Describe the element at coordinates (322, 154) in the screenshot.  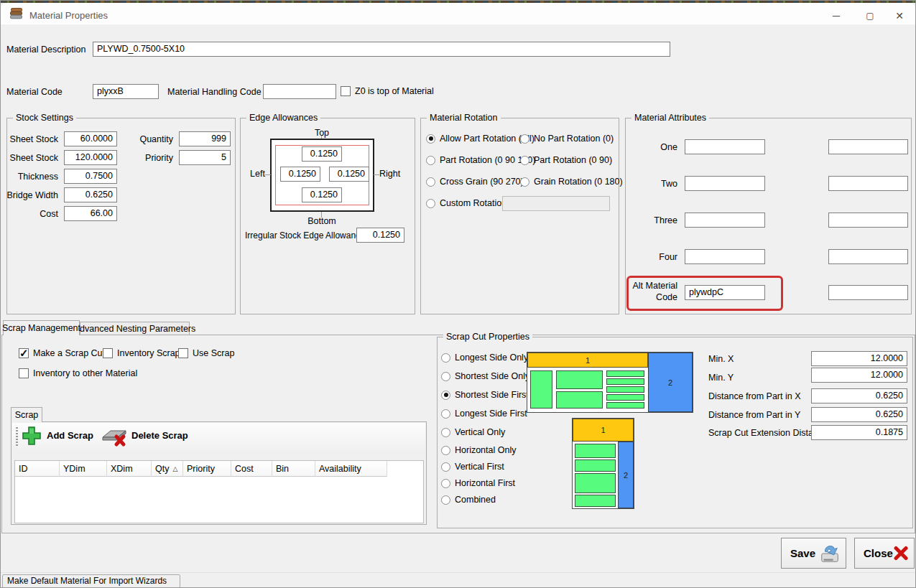
I see `edge-top-input: 0.1250` at that location.